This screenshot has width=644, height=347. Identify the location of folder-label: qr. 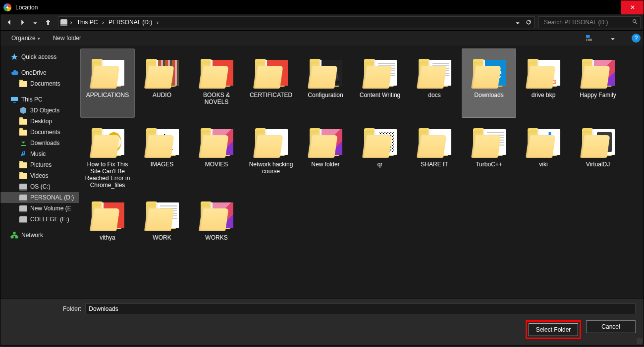
(380, 164).